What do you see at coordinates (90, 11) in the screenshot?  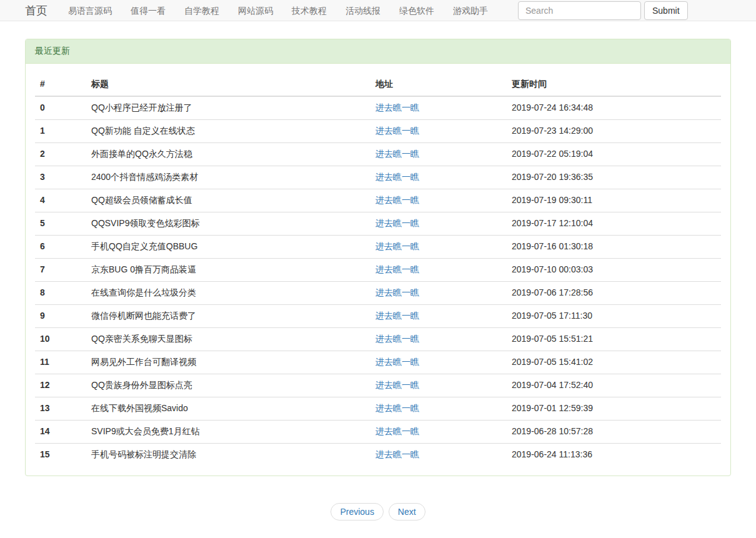 I see `nav-item: 易语言源码` at bounding box center [90, 11].